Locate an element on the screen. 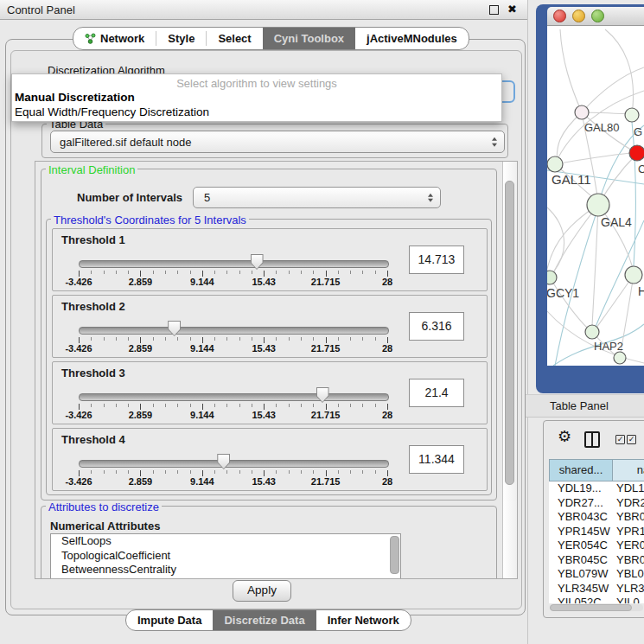 This screenshot has height=644, width=644. tick-label: 21.715 is located at coordinates (326, 282).